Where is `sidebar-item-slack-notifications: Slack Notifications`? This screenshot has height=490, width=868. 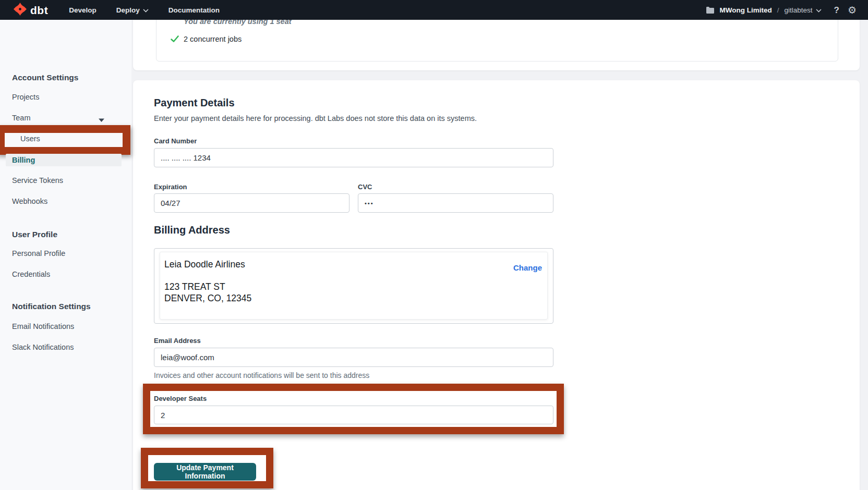 sidebar-item-slack-notifications: Slack Notifications is located at coordinates (43, 347).